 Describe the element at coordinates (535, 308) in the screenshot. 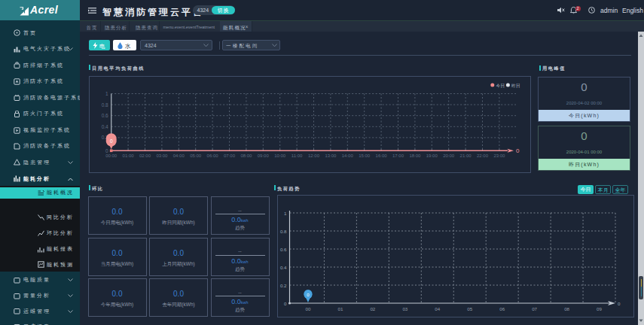

I see `svg-text: 07` at that location.